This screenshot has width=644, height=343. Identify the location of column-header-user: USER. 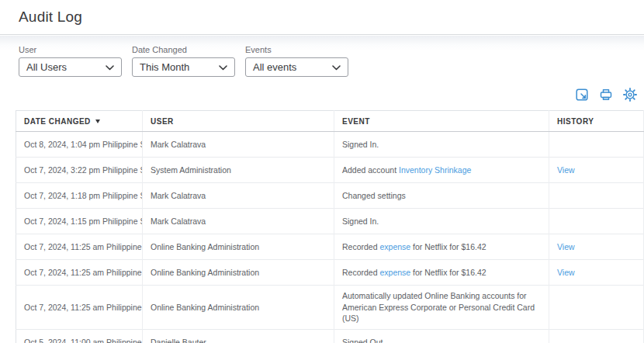
(239, 121).